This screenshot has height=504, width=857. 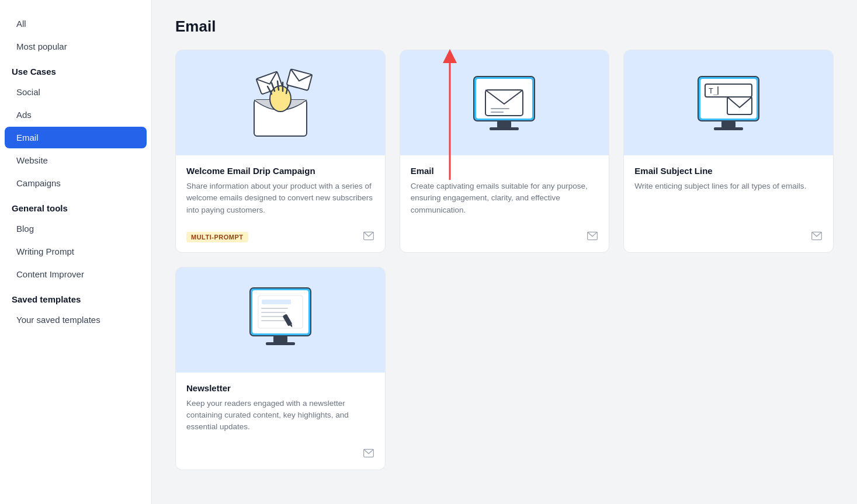 I want to click on card-body-subject-line: Email Subject Line Write enticing subjec…, so click(x=728, y=190).